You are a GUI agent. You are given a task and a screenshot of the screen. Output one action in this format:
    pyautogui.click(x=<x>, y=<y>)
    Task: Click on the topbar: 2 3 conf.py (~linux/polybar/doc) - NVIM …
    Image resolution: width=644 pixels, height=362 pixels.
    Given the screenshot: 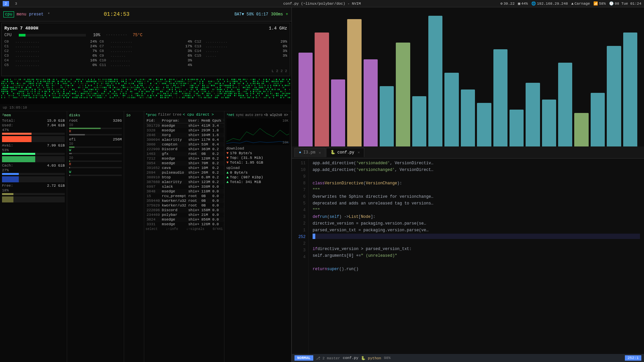 What is the action you would take?
    pyautogui.click(x=322, y=4)
    